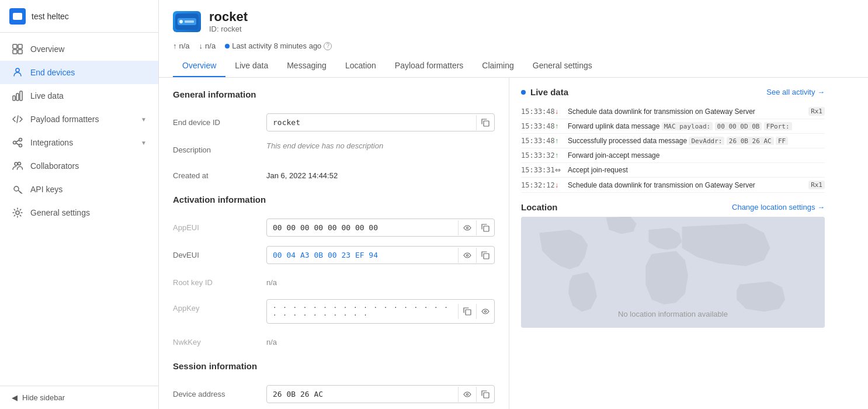 The height and width of the screenshot is (409, 868). What do you see at coordinates (89, 49) in the screenshot?
I see `sidebar-item-overview-label: Overview` at bounding box center [89, 49].